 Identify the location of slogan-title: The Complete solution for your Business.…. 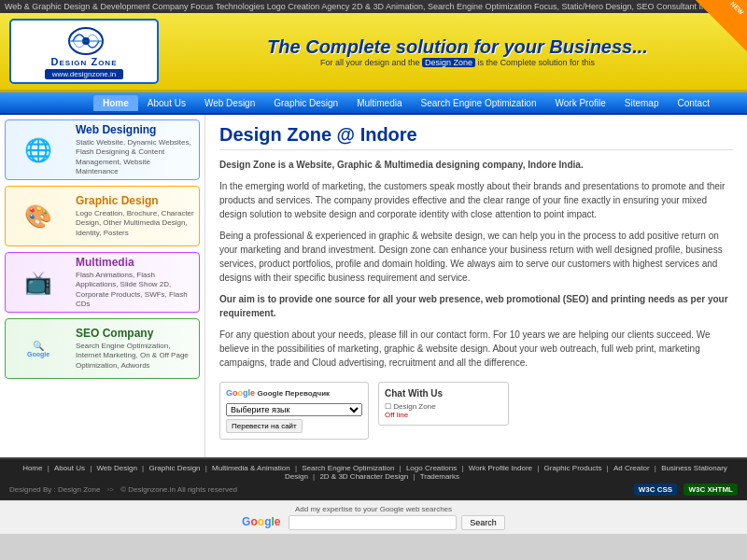
(458, 47).